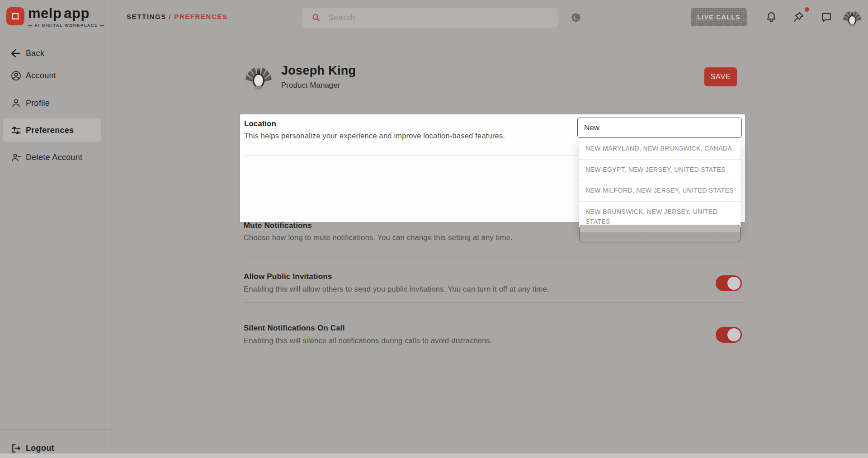 The width and height of the screenshot is (868, 458). Describe the element at coordinates (56, 53) in the screenshot. I see `back-button: Back` at that location.